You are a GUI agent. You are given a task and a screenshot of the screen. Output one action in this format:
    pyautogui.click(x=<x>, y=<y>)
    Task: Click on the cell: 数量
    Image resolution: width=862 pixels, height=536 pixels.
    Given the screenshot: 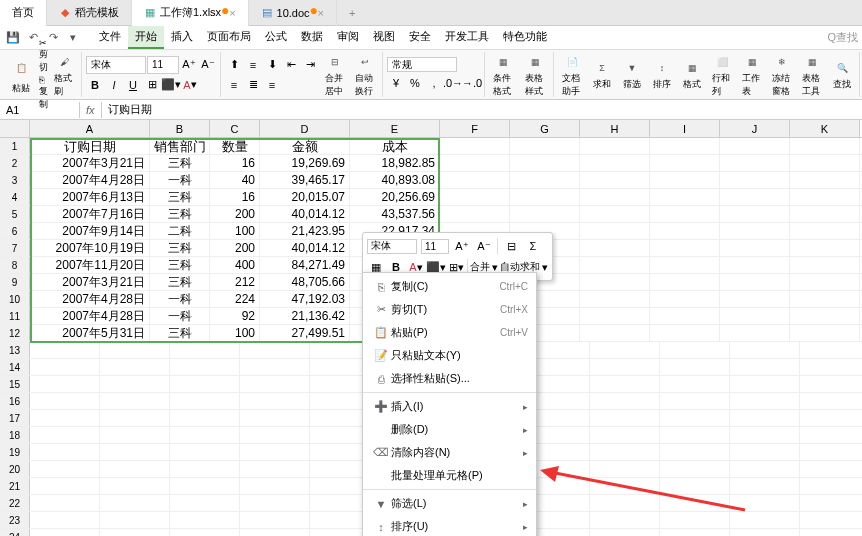 What is the action you would take?
    pyautogui.click(x=235, y=146)
    